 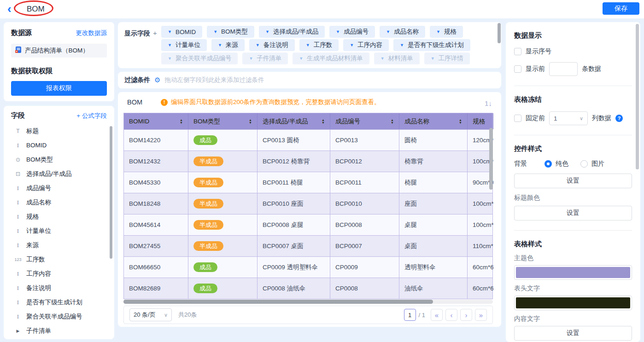 What do you see at coordinates (111, 192) in the screenshot?
I see `fields-scrollbar` at bounding box center [111, 192].